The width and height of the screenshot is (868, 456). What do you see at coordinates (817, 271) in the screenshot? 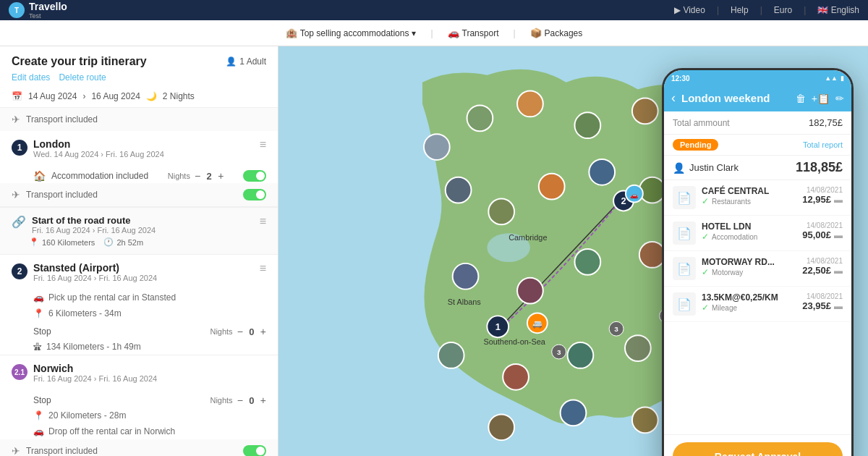
I see `expense-amount-3: 22,50£` at bounding box center [817, 271].